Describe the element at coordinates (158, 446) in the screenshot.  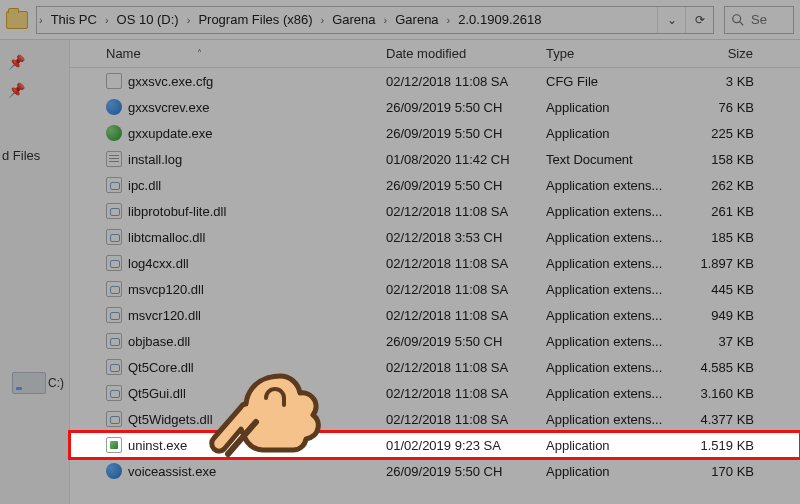
I see `file-name: uninst.exe` at that location.